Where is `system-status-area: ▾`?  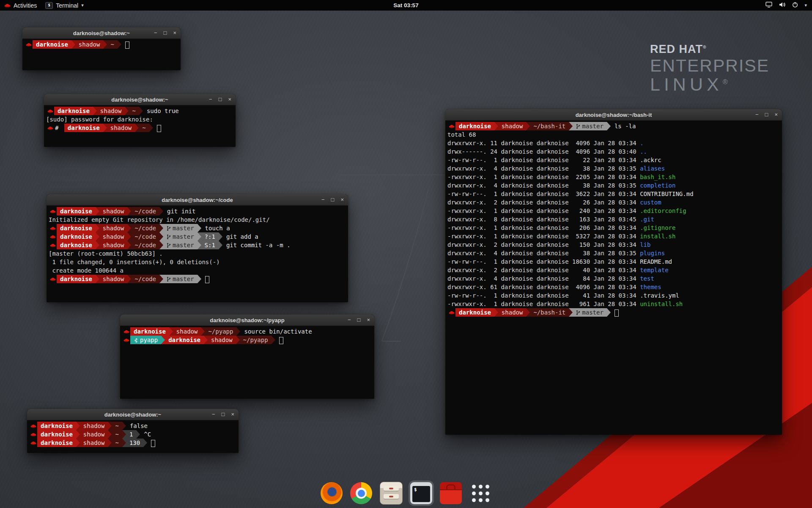 system-status-area: ▾ is located at coordinates (789, 5).